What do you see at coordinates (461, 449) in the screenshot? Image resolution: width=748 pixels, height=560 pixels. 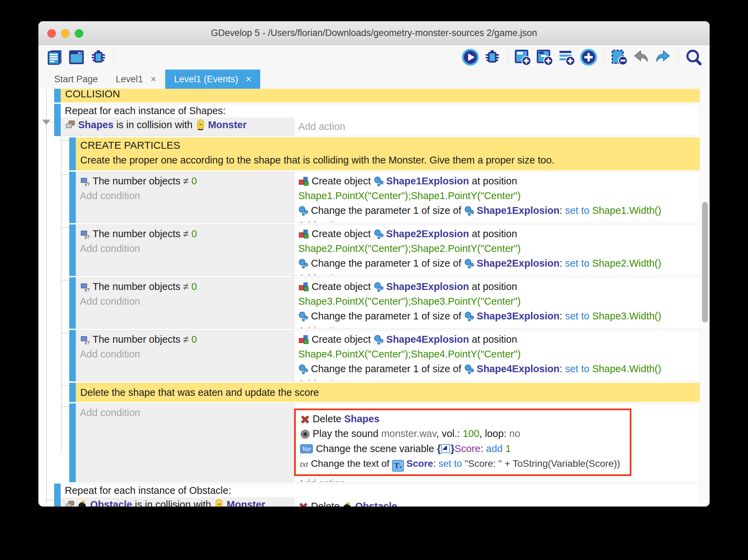 I see `action-change-variable: VarChange the scene variable {}Score: ad…` at bounding box center [461, 449].